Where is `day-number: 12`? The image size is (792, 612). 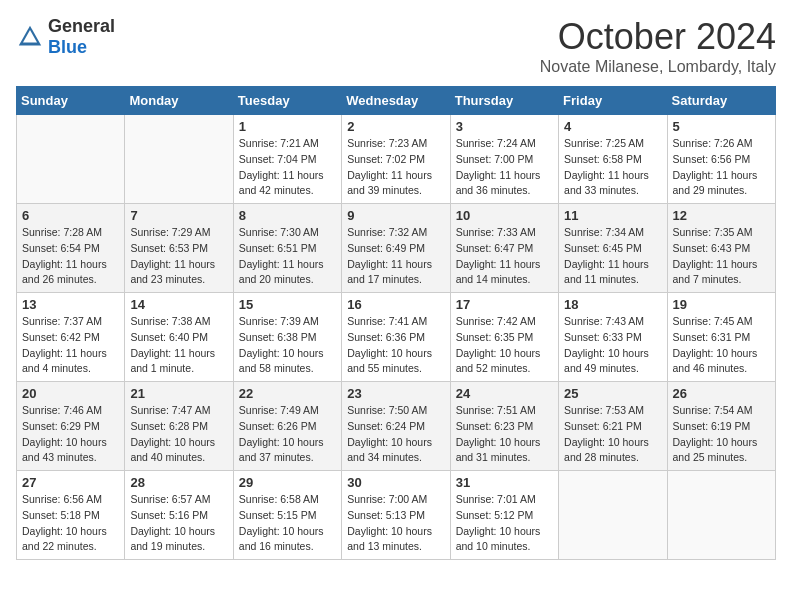 day-number: 12 is located at coordinates (722, 216).